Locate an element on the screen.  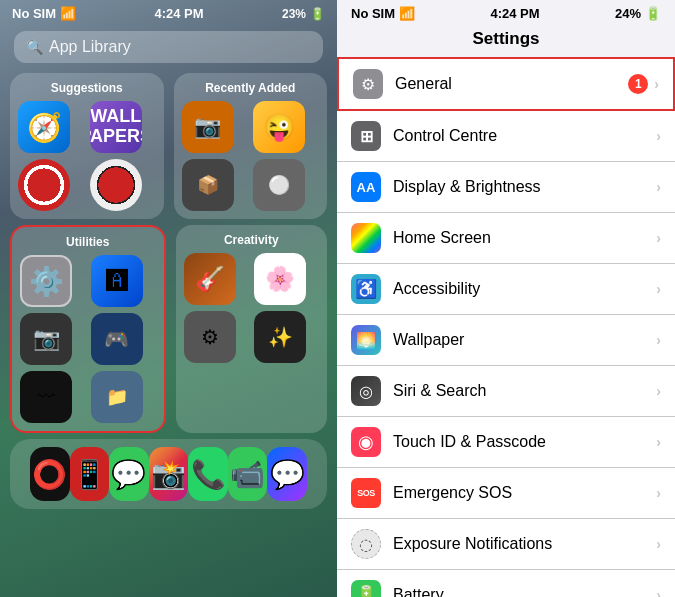
accessibility-icon: ♿ is located at coordinates (366, 289).